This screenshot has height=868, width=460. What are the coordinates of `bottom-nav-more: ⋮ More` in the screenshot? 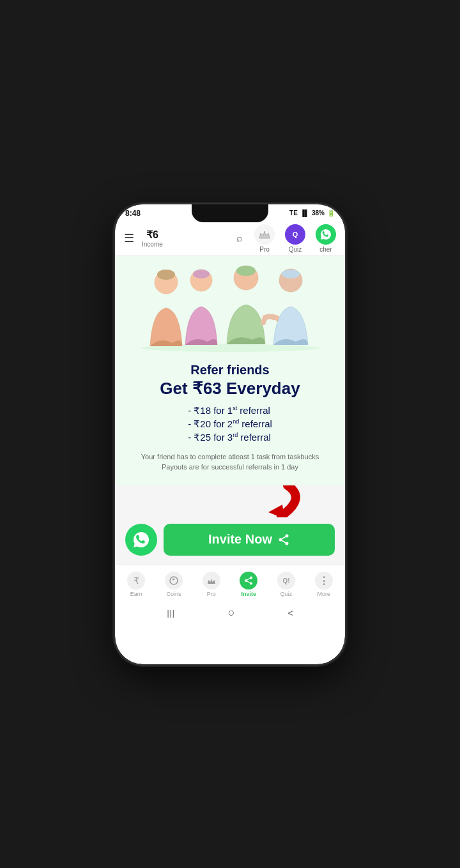 It's located at (323, 584).